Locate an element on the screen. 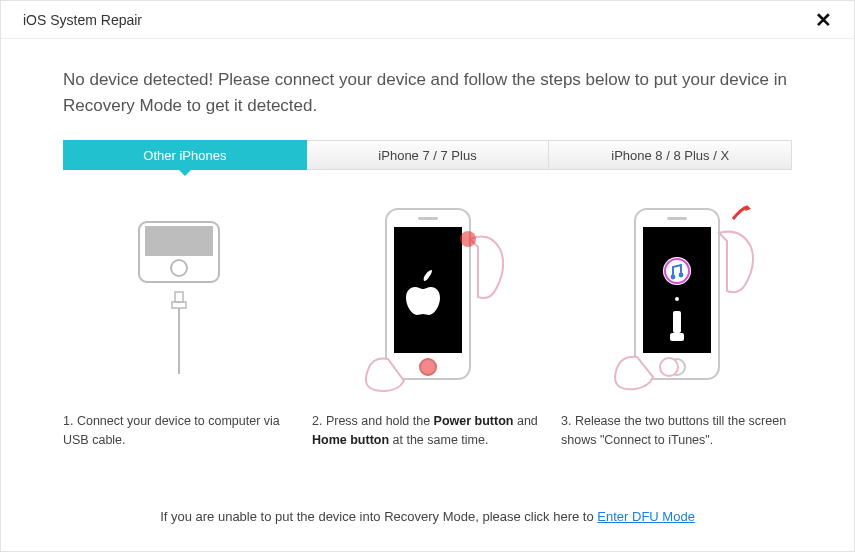 The image size is (855, 552). step-3-illustration is located at coordinates (676, 299).